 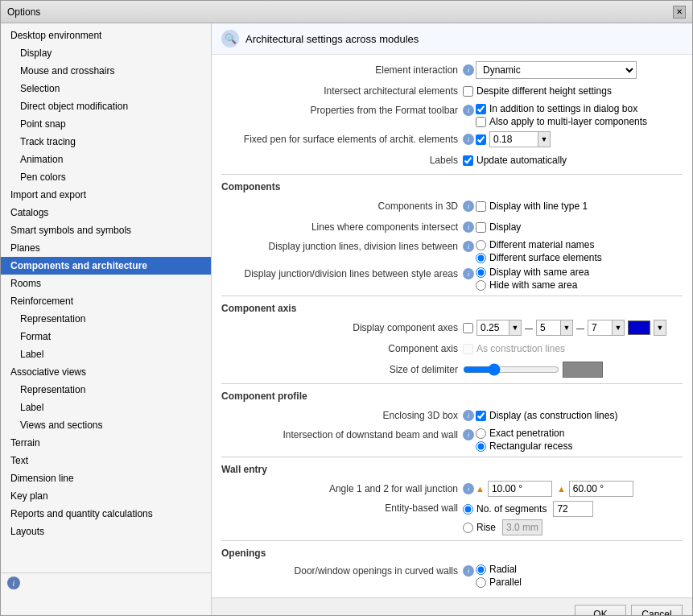 What do you see at coordinates (600, 610) in the screenshot?
I see `ok-button: OK` at bounding box center [600, 610].